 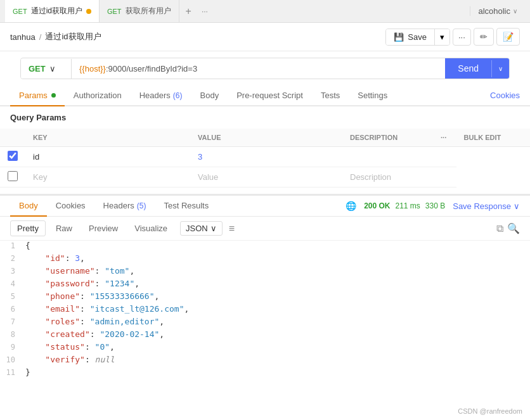 I want to click on code-line: 4 "password": "1234",, so click(x=265, y=285).